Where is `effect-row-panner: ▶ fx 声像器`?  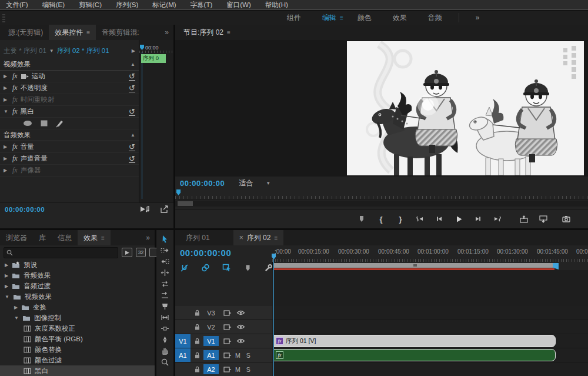 effect-row-panner: ▶ fx 声像器 is located at coordinates (69, 171).